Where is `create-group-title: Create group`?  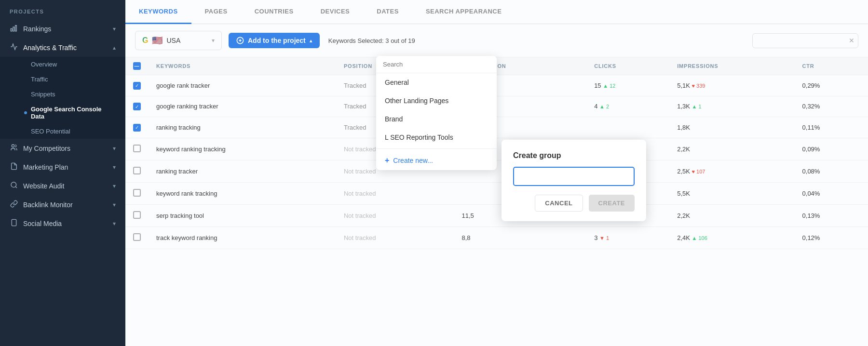 create-group-title: Create group is located at coordinates (574, 156).